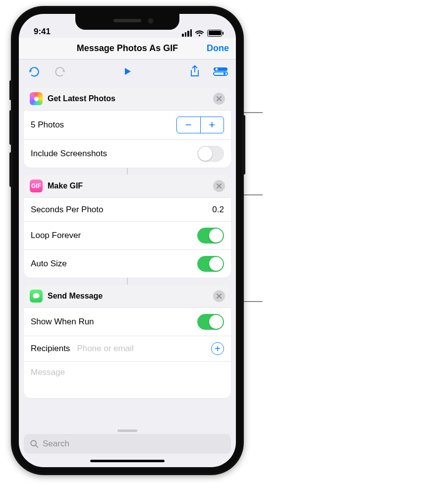 Image resolution: width=448 pixels, height=488 pixels. Describe the element at coordinates (127, 71) in the screenshot. I see `toolbar` at that location.